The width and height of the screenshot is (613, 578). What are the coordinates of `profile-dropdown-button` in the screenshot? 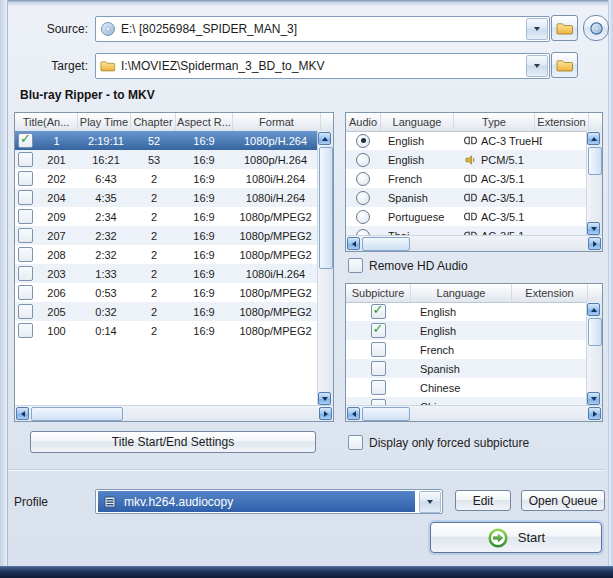 It's located at (430, 502).